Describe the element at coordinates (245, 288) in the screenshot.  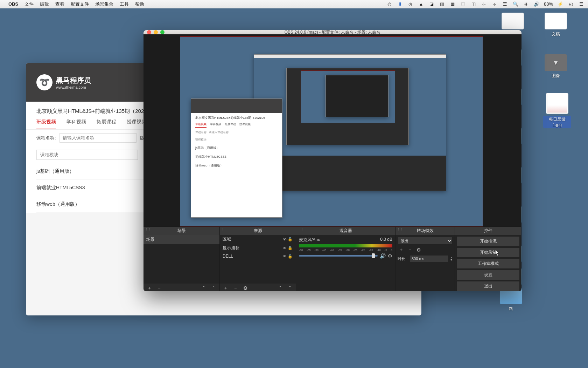
I see `source-props-button: ⚙` at that location.